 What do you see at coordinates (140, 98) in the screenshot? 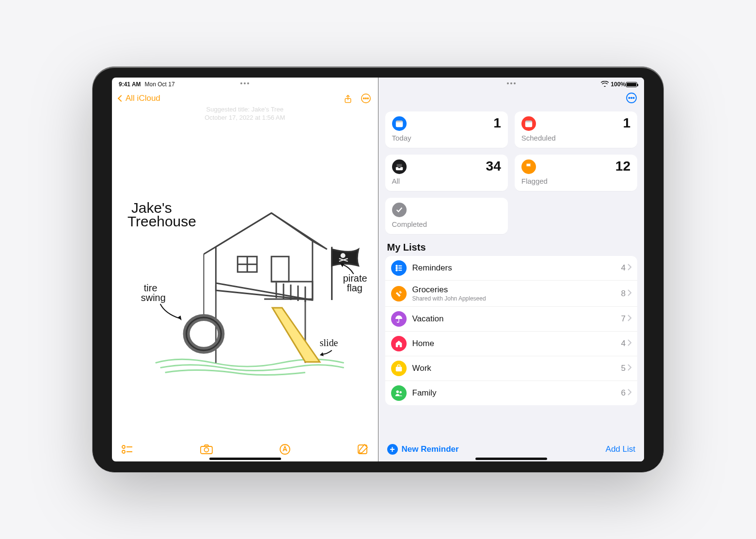
I see `back-button: All iCloud` at bounding box center [140, 98].